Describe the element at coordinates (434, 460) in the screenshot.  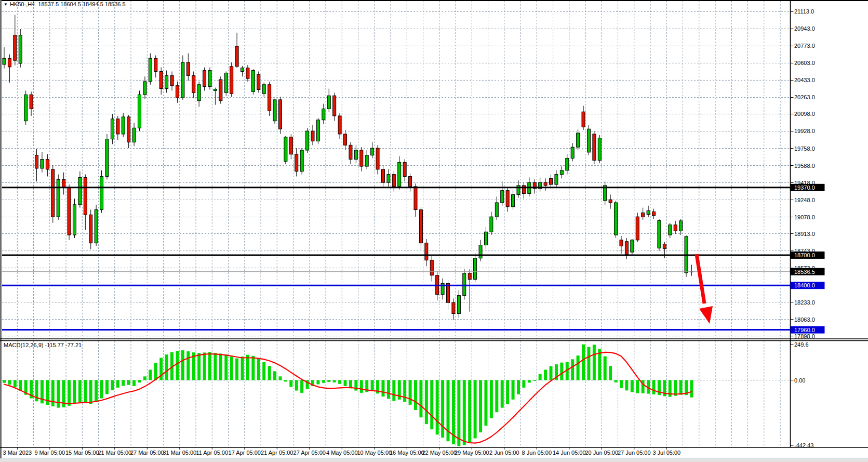
I see `window-bottom-edge` at that location.